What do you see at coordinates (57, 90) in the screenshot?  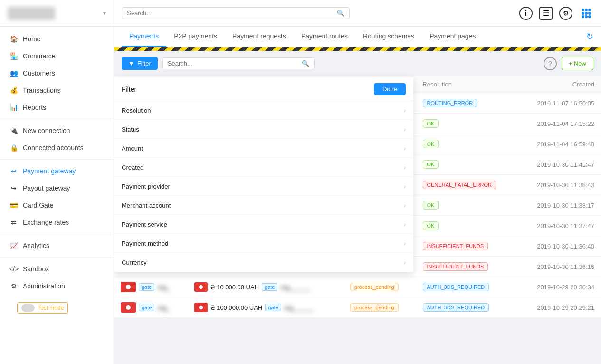 I see `sidebar-item-transactions: 💰 Transactions` at bounding box center [57, 90].